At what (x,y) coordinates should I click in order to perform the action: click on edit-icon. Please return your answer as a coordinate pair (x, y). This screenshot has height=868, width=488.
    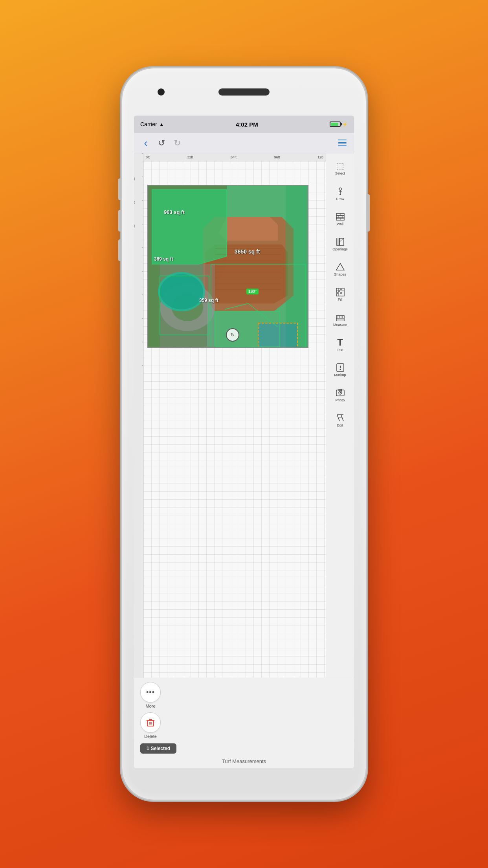
    Looking at the image, I should click on (340, 418).